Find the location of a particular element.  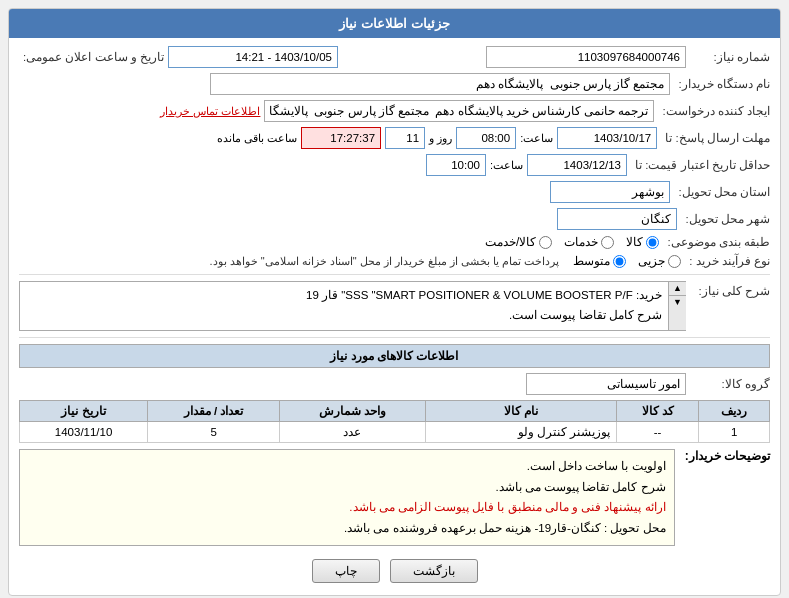

hadaksar-saat-label: ساعت: is located at coordinates (506, 166).